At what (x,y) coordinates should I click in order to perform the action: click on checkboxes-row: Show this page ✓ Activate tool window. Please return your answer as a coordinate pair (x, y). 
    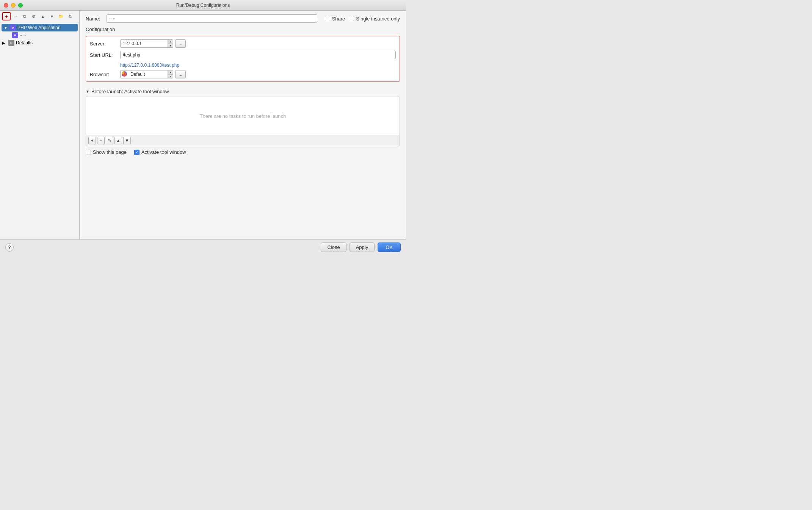
    Looking at the image, I should click on (243, 152).